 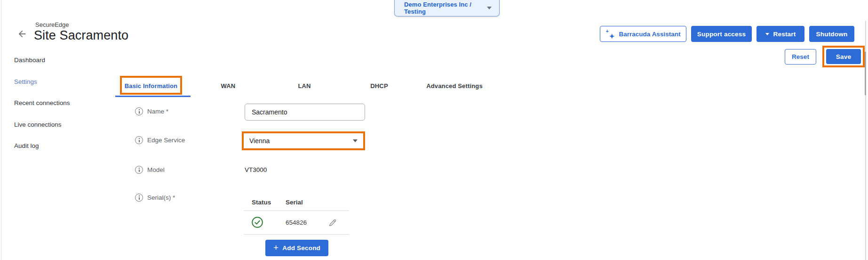 What do you see at coordinates (166, 140) in the screenshot?
I see `edge-service-label-text: Edge Service` at bounding box center [166, 140].